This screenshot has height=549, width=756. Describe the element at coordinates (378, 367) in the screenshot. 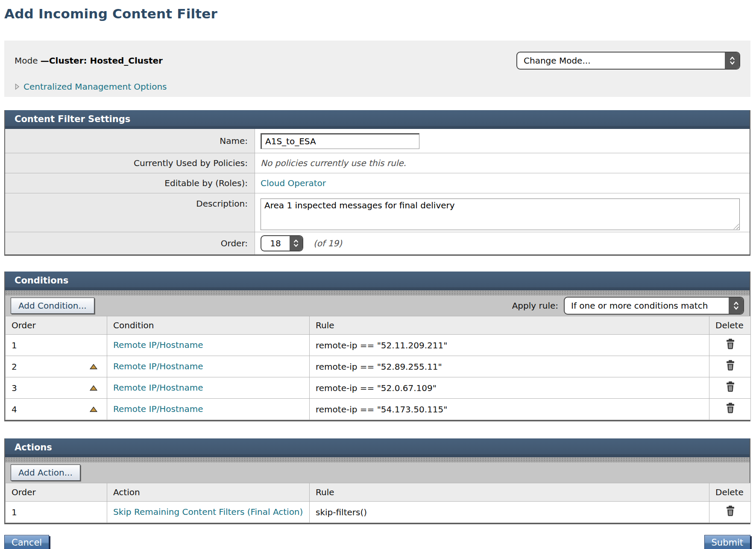

I see `condition-row: 2 Remote IP/Hostname remote-ip == "52.89…` at that location.